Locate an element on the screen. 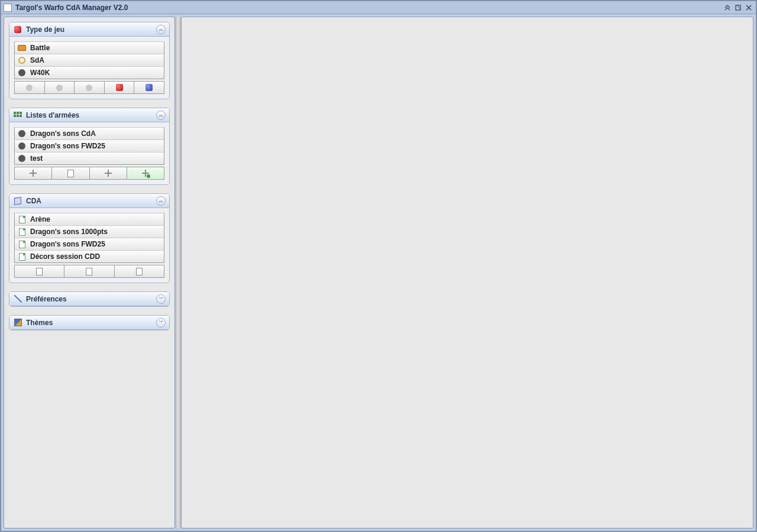 The image size is (757, 532). cda-item: Arène is located at coordinates (89, 219).